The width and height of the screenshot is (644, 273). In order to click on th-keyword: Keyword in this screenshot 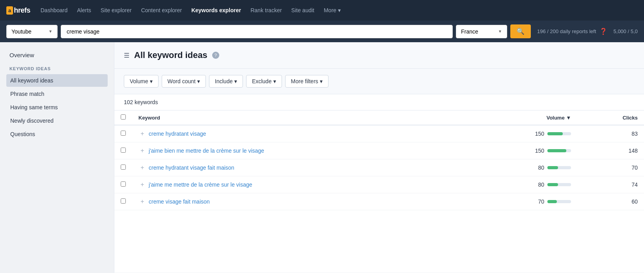, I will do `click(299, 118)`.